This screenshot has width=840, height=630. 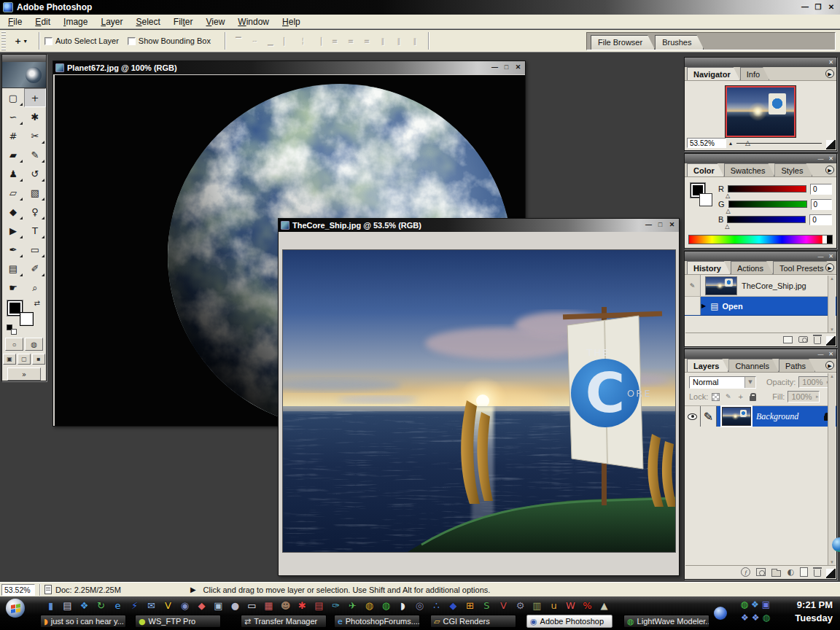 What do you see at coordinates (804, 268) in the screenshot?
I see `tab-tool-presets: Tool Presets` at bounding box center [804, 268].